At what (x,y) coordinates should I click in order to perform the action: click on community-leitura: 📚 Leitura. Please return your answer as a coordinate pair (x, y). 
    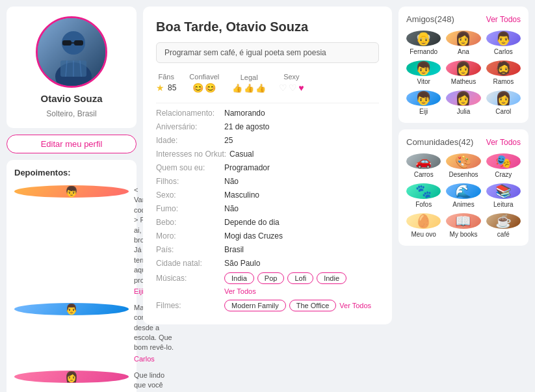
    Looking at the image, I should click on (503, 196).